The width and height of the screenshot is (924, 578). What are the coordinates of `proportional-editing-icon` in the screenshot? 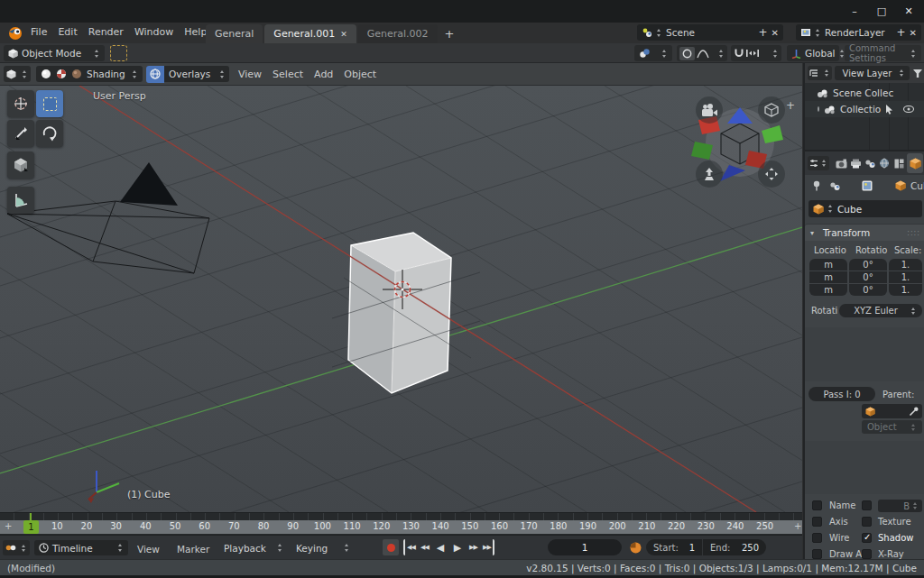 It's located at (688, 54).